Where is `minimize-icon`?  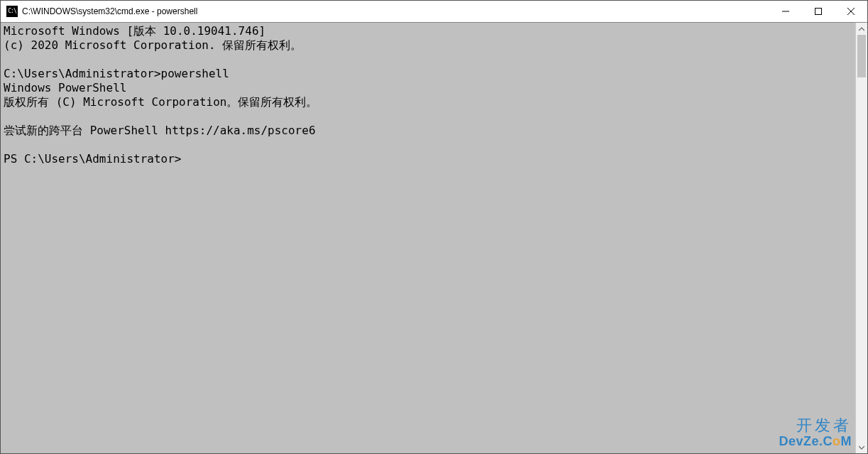 minimize-icon is located at coordinates (786, 11).